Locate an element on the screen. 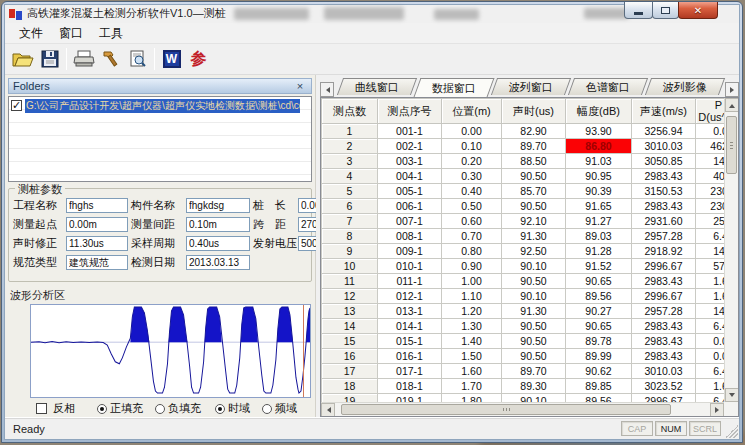 Image resolution: width=745 pixels, height=445 pixels. table-cell: 2931.60 is located at coordinates (664, 222).